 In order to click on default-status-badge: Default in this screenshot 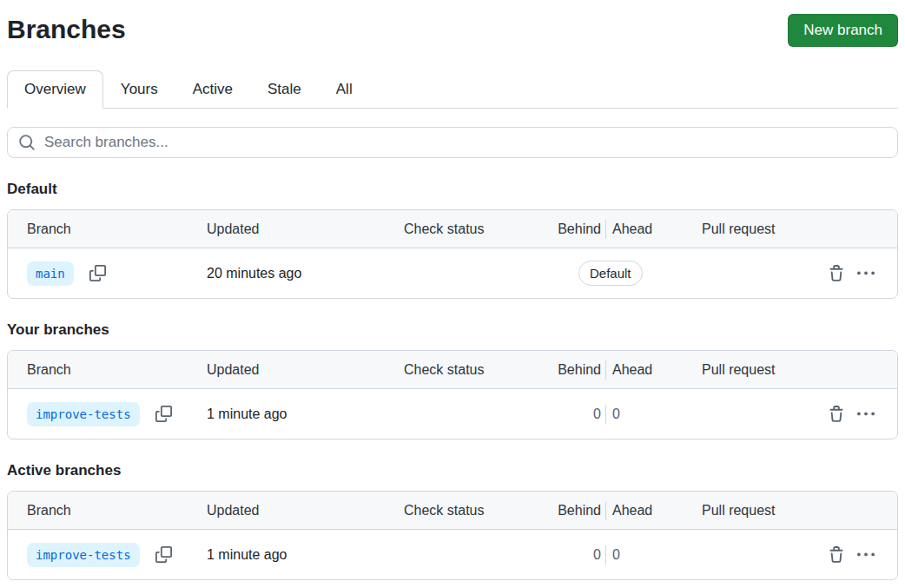, I will do `click(611, 273)`.